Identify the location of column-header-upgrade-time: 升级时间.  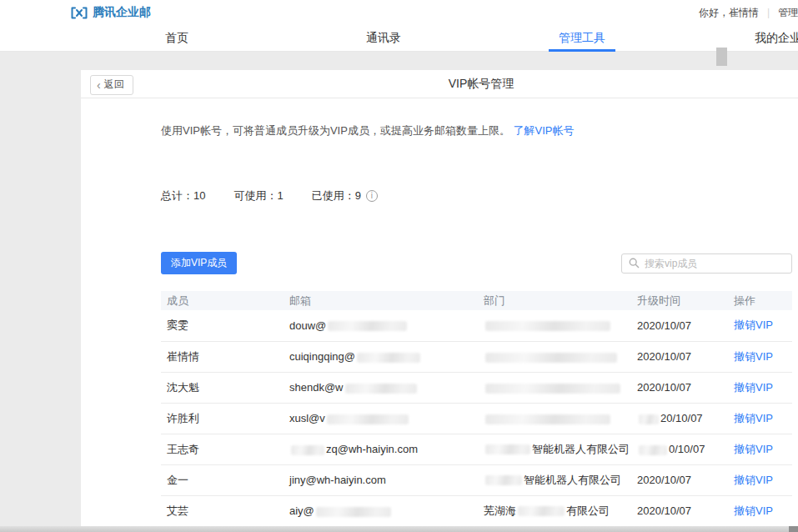
(680, 300).